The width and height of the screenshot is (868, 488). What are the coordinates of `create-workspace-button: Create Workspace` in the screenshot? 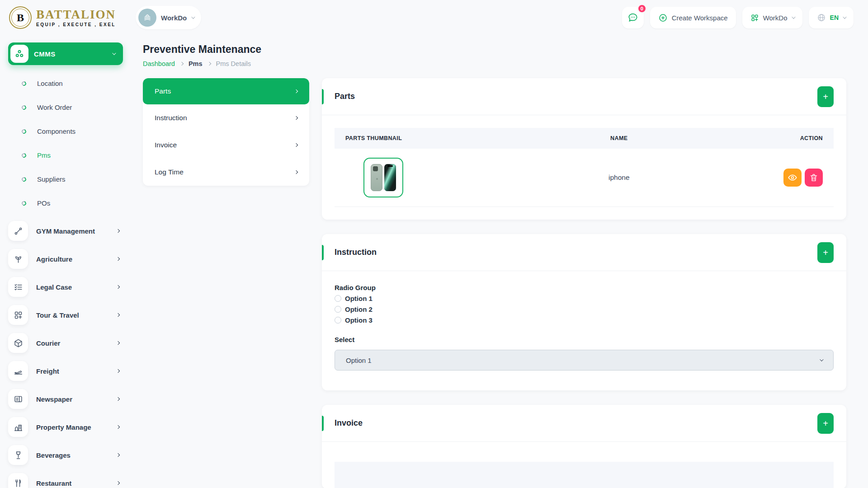 It's located at (693, 18).